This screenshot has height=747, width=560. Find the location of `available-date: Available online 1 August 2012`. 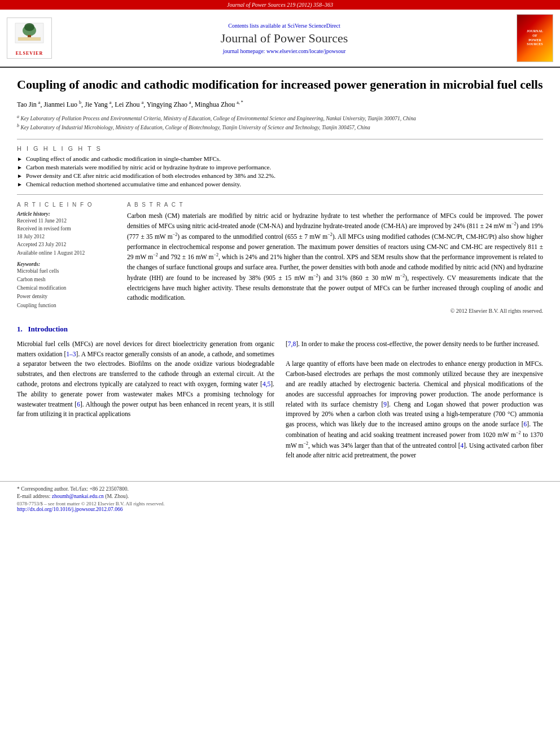

available-date: Available online 1 August 2012 is located at coordinates (67, 253).